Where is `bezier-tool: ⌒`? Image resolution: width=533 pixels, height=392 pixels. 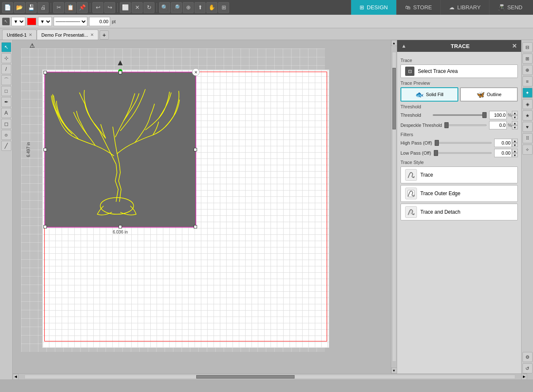 bezier-tool: ⌒ is located at coordinates (6, 80).